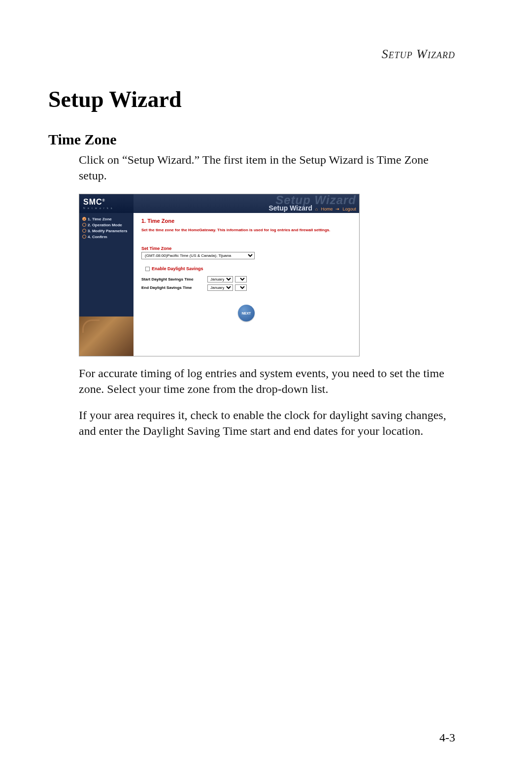 The image size is (532, 774). Describe the element at coordinates (246, 204) in the screenshot. I see `ss-titlebar: Setup Wizard Setup Wizard ⌂ Home ⇥ Logou…` at that location.